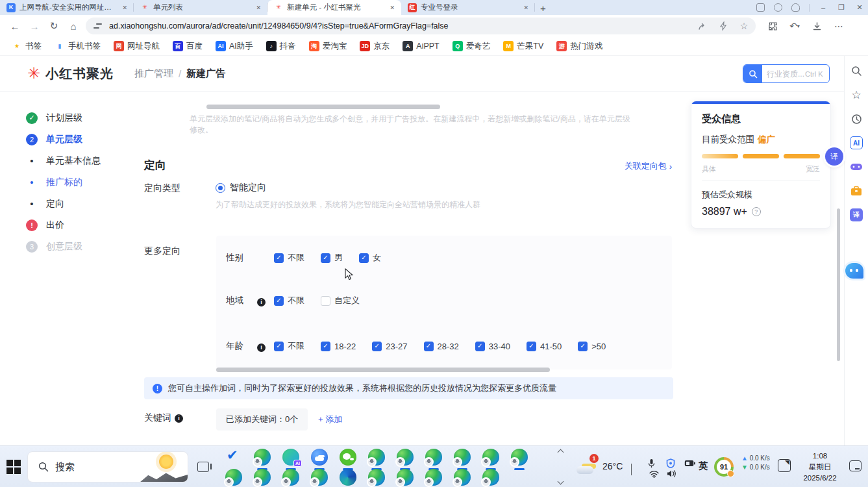 The height and width of the screenshot is (487, 868). What do you see at coordinates (70, 74) in the screenshot?
I see `logo: ✳ 小红书聚光` at bounding box center [70, 74].